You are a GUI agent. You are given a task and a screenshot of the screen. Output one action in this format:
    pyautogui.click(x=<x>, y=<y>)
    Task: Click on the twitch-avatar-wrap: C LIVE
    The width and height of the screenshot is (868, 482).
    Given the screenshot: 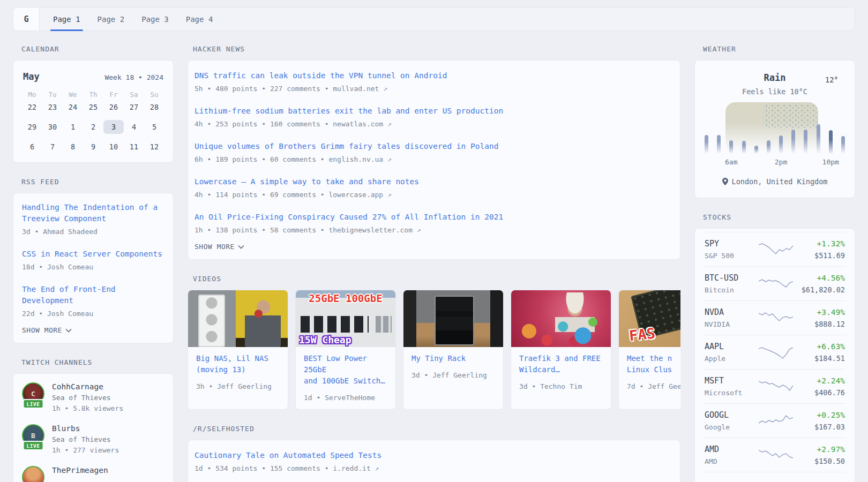 What is the action you would take?
    pyautogui.click(x=33, y=394)
    